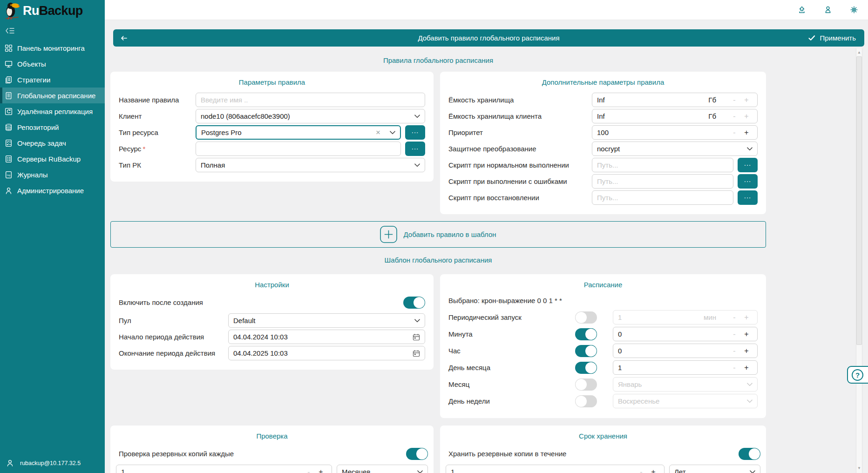 The image size is (868, 473). Describe the element at coordinates (382, 469) in the screenshot. I see `verify-unit-select: Месяцев` at that location.